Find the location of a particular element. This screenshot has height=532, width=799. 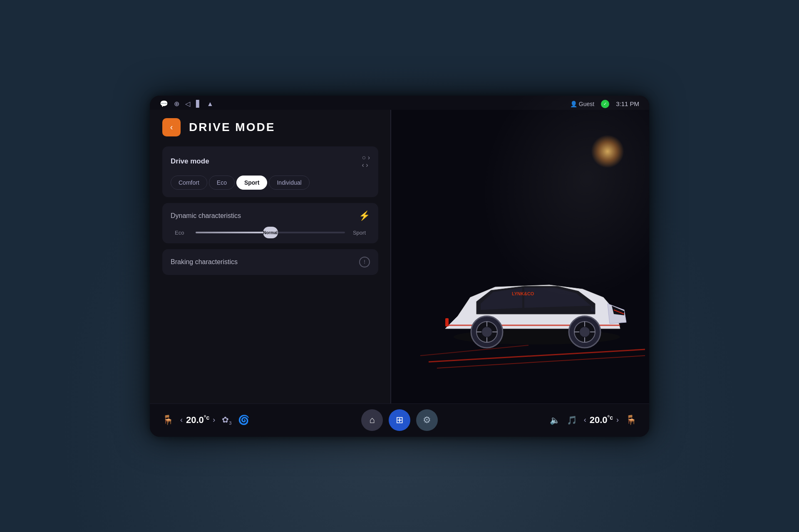

braking-title: Braking characteristics is located at coordinates (204, 262).